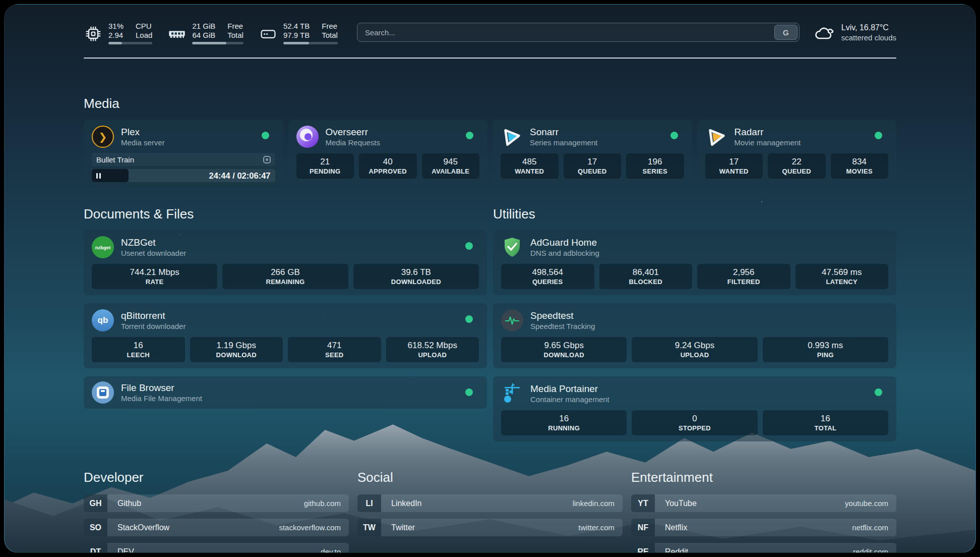 This screenshot has width=980, height=557. What do you see at coordinates (824, 33) in the screenshot?
I see `cloud-icon` at bounding box center [824, 33].